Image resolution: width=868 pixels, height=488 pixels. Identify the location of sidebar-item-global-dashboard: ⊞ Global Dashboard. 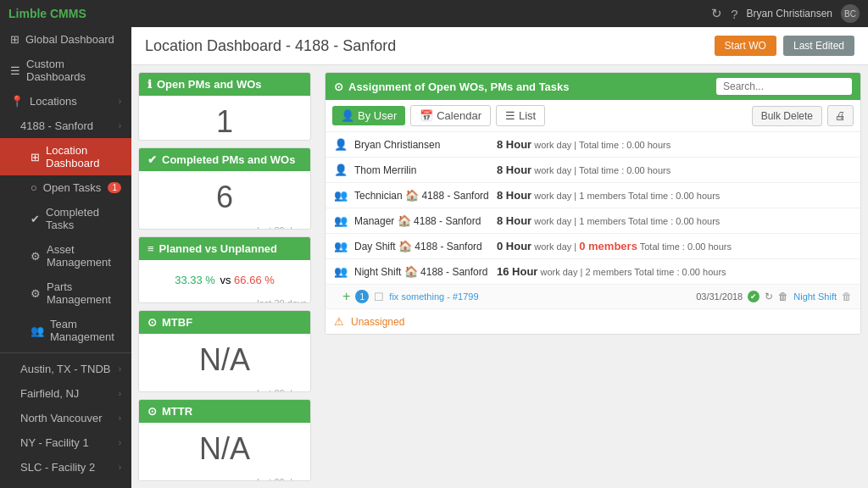
(66, 39).